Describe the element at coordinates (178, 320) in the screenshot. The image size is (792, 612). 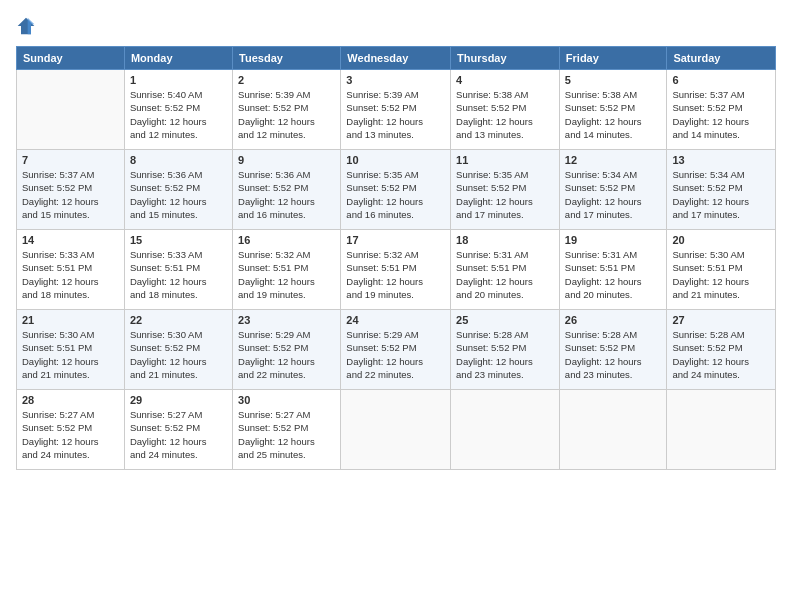
I see `day-number: 22` at that location.